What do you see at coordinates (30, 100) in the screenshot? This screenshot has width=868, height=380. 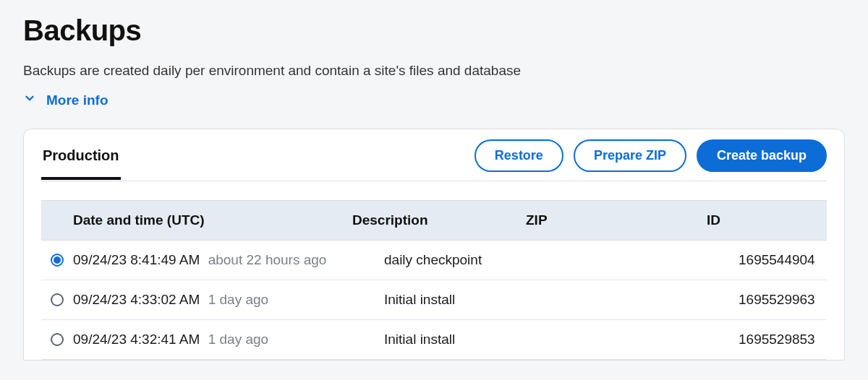 I see `chevron-down-icon` at bounding box center [30, 100].